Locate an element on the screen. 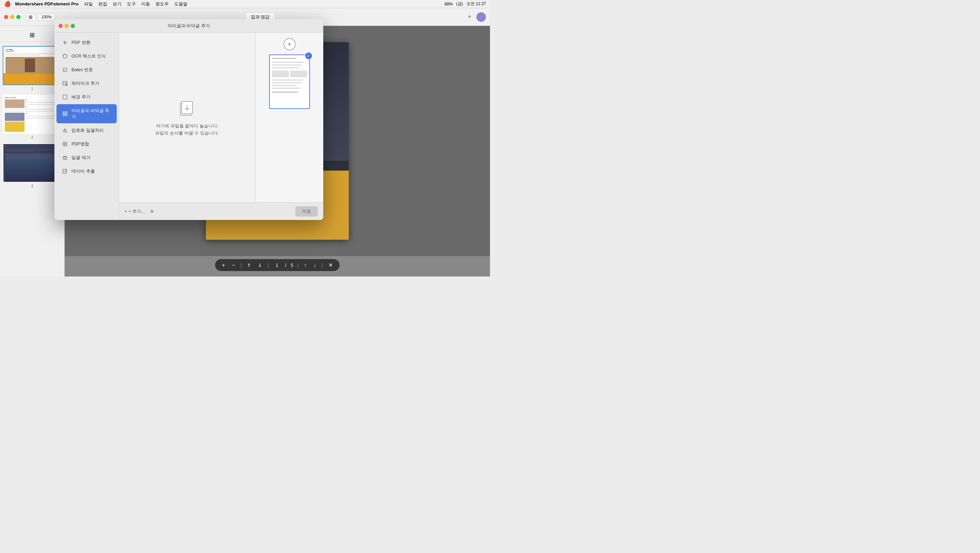 Image resolution: width=980 pixels, height=553 pixels. modal-sidebar: ↻ PDF 변환 OCR 텍스트 인식 is located at coordinates (87, 126).